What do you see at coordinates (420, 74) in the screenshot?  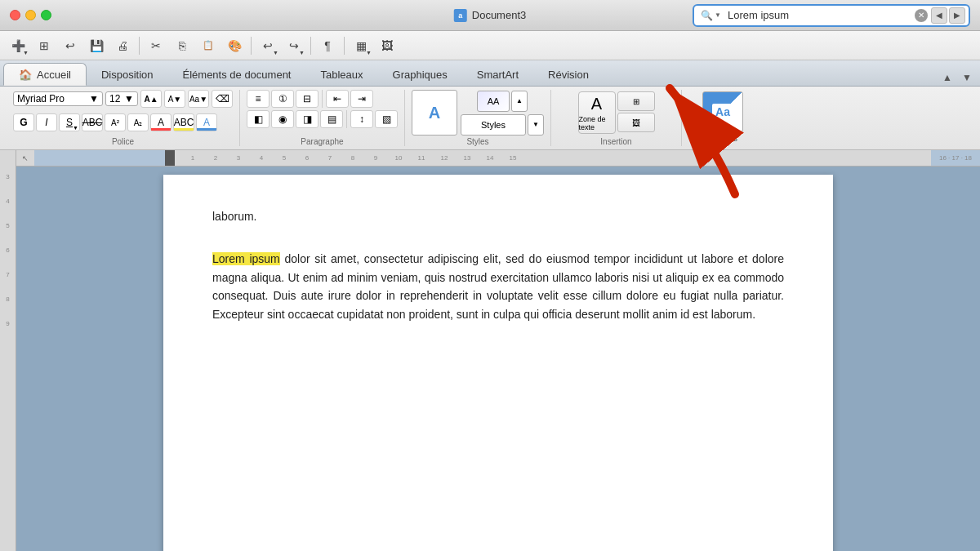 I see `tab-graphiques: Graphiques` at bounding box center [420, 74].